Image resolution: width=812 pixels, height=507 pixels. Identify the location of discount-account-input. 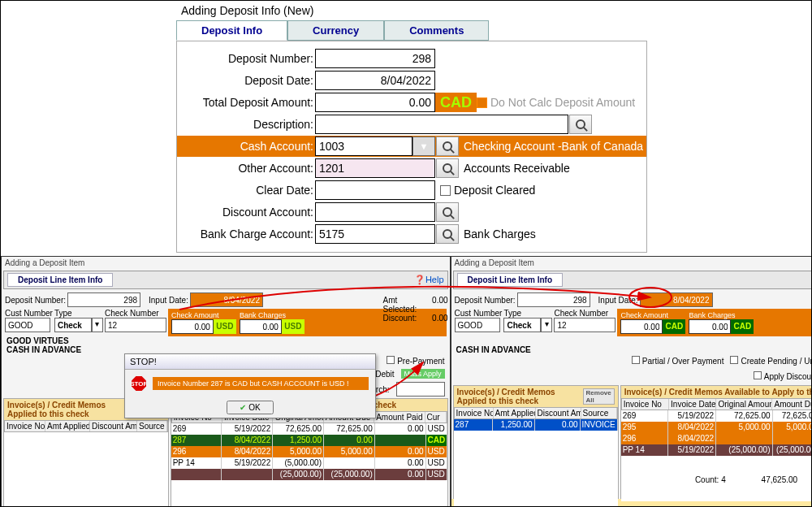
(375, 212).